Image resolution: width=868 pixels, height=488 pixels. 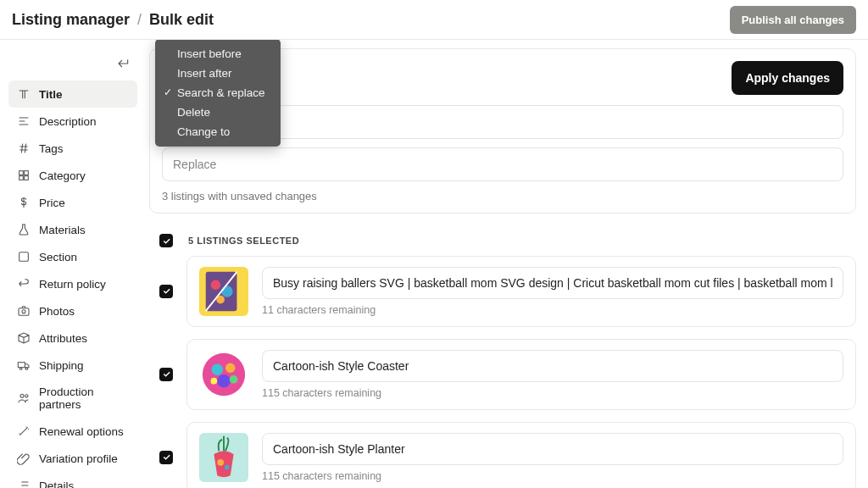 I want to click on sidebar-item-label: Details, so click(x=56, y=485).